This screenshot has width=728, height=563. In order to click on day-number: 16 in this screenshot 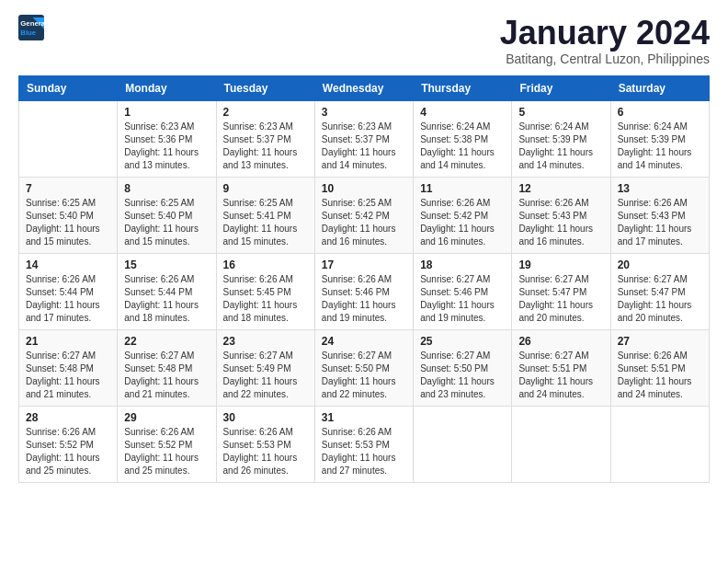, I will do `click(266, 265)`.